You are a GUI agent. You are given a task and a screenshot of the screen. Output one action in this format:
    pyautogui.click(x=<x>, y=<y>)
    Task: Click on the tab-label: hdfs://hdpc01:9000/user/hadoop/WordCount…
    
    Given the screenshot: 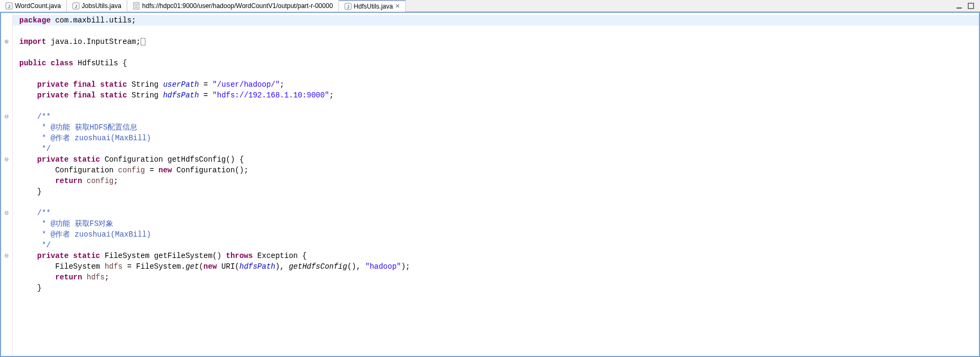 What is the action you would take?
    pyautogui.click(x=237, y=6)
    